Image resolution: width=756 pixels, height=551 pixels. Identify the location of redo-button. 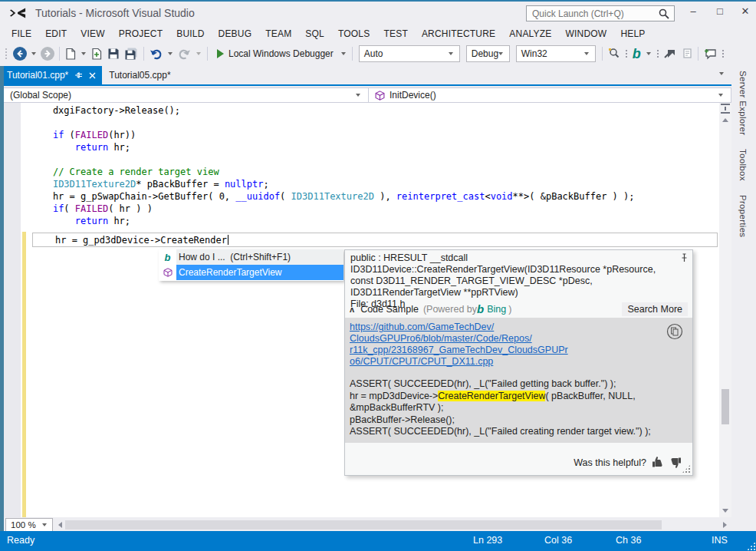
(184, 54).